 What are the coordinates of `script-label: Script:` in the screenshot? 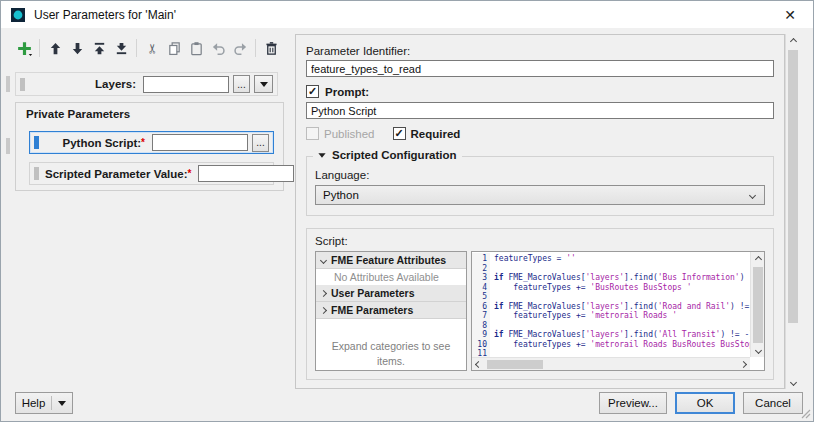 It's located at (540, 241).